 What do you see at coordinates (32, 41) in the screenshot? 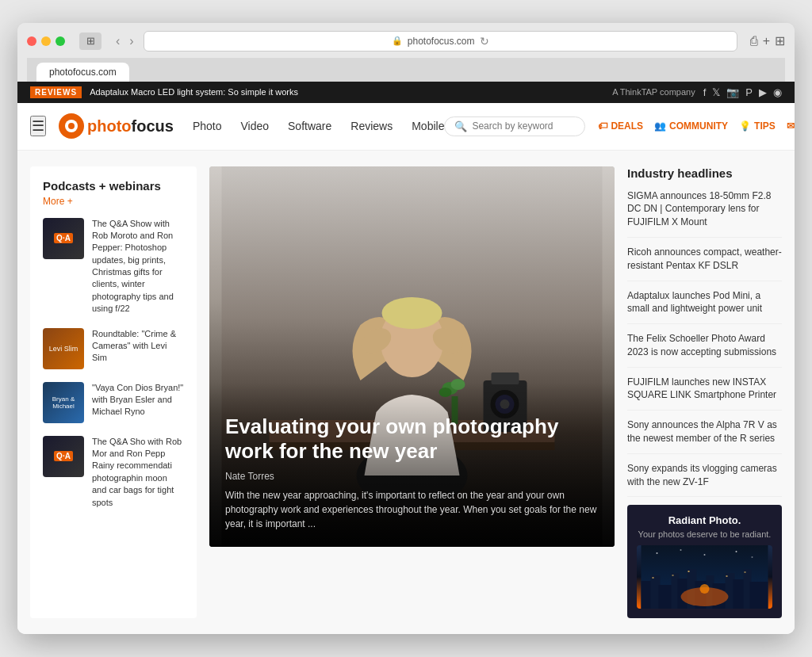
I see `close-button` at bounding box center [32, 41].